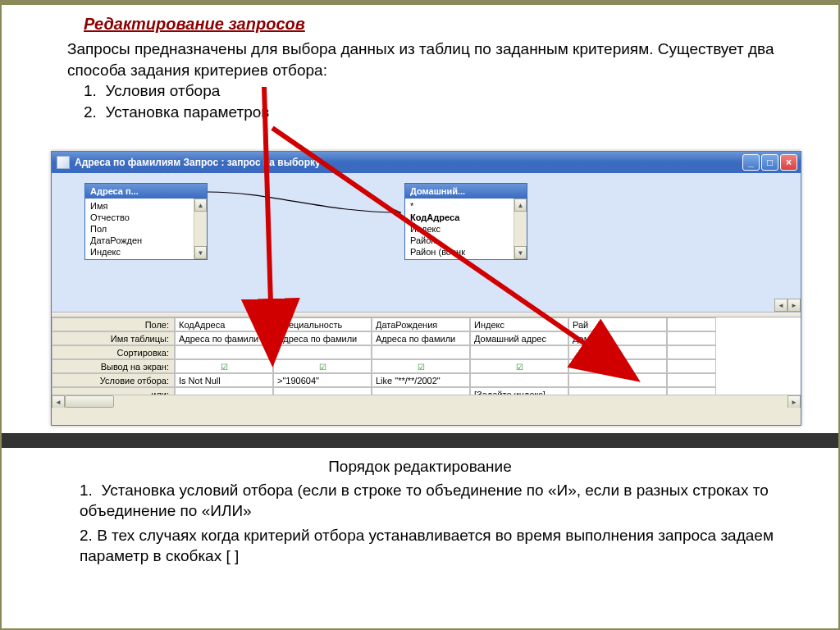  Describe the element at coordinates (146, 191) in the screenshot. I see `table-adresa-header: Адреса п...` at that location.